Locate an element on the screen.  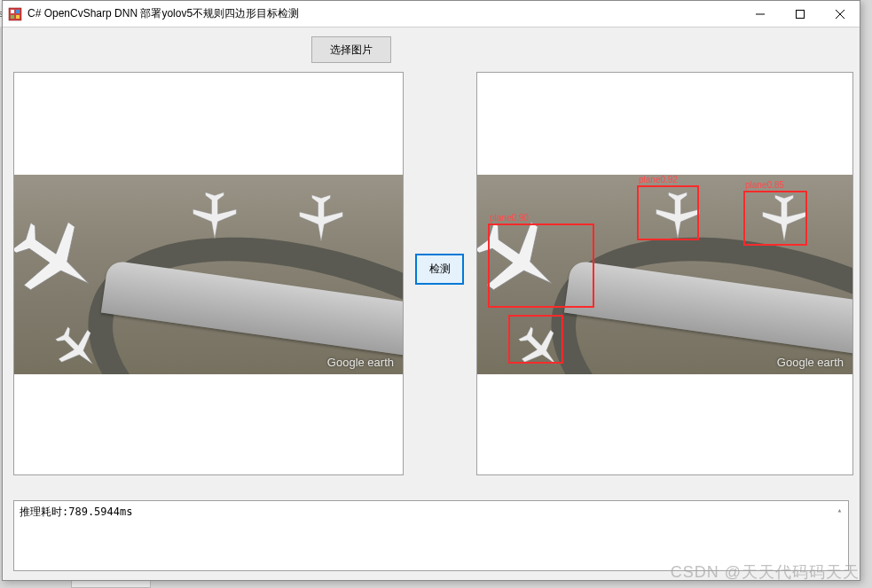
detection-label: plane0.85 is located at coordinates (765, 184).